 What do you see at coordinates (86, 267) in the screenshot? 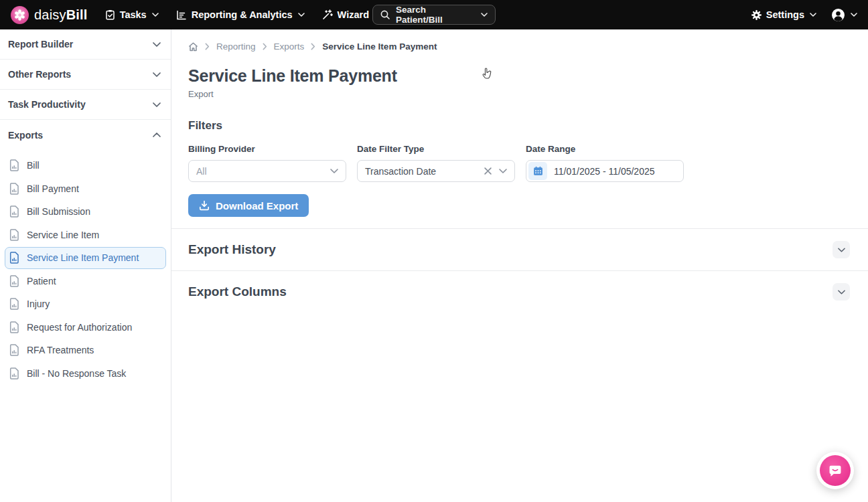
I see `exports-list: Bill Bill Payment Bill Submission Servic…` at bounding box center [86, 267].